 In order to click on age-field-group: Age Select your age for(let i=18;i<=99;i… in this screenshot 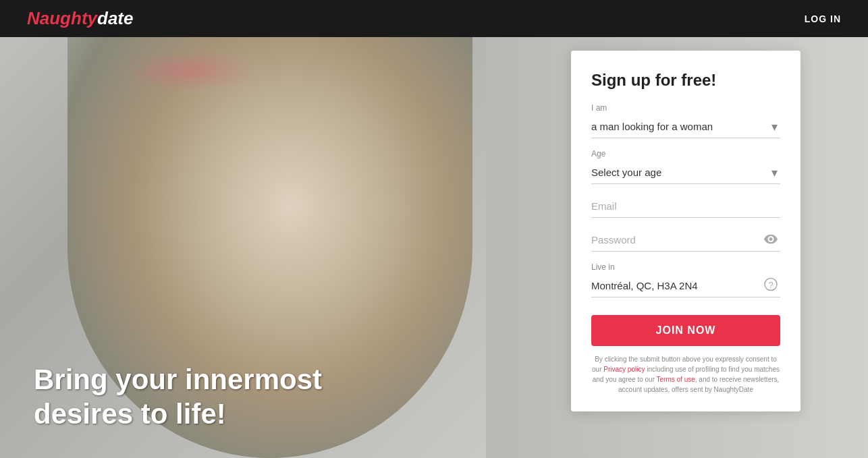, I will do `click(686, 167)`.